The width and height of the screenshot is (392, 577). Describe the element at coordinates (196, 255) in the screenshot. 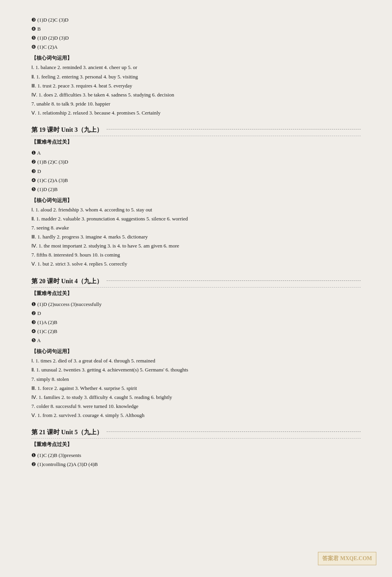

I see `vocab-line: 7. fifths 8. interested 9. hours 10. is …` at that location.